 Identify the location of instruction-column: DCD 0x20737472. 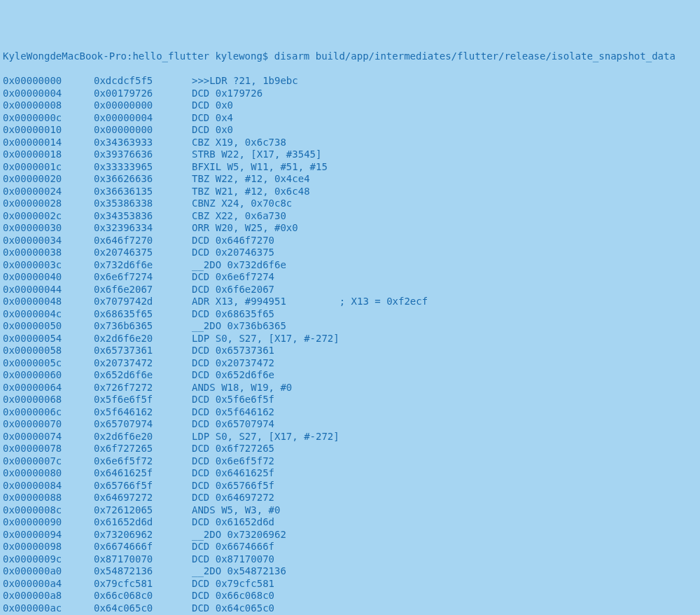
(444, 364).